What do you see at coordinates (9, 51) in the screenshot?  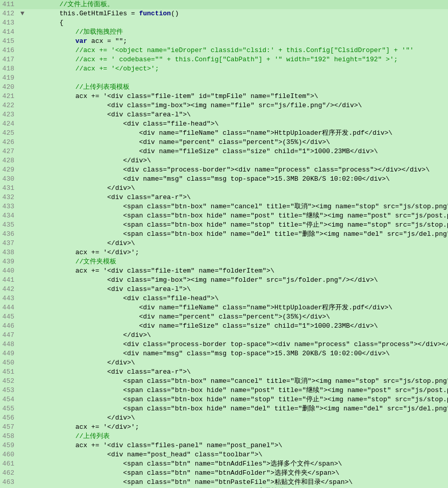 I see `line-number: 416` at bounding box center [9, 51].